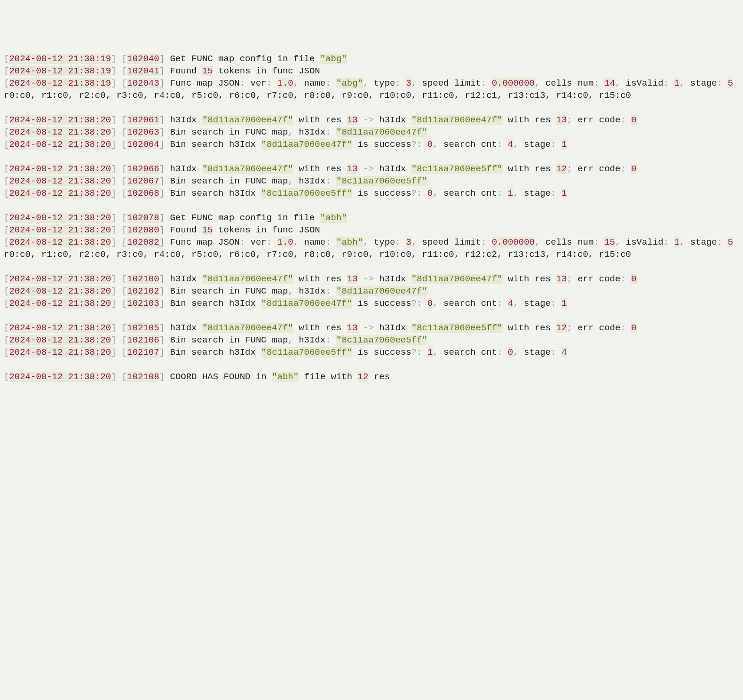 This screenshot has height=700, width=743. Describe the element at coordinates (372, 181) in the screenshot. I see `log-line: [2024-08-12 21:38:20] [102067] Bin searc…` at that location.